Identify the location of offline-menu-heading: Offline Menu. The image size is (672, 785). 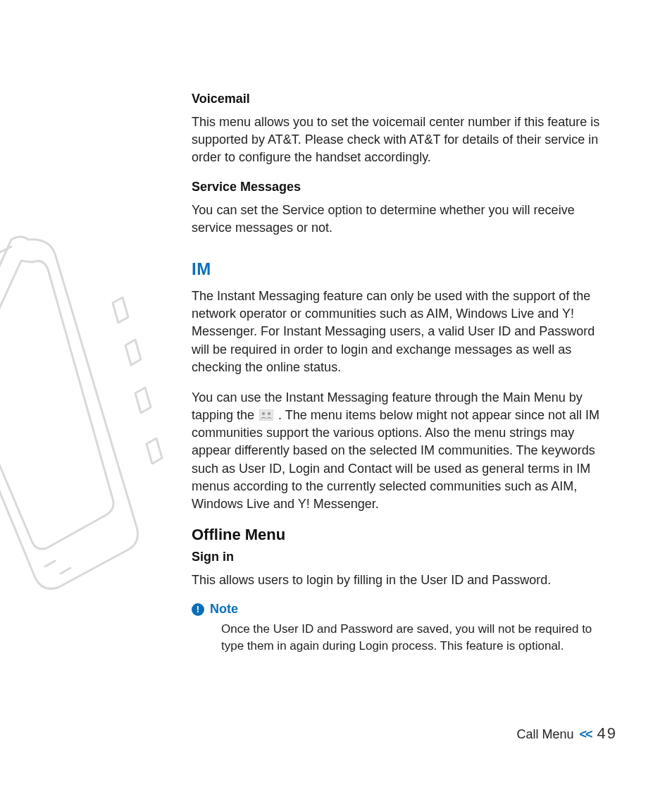
(399, 535).